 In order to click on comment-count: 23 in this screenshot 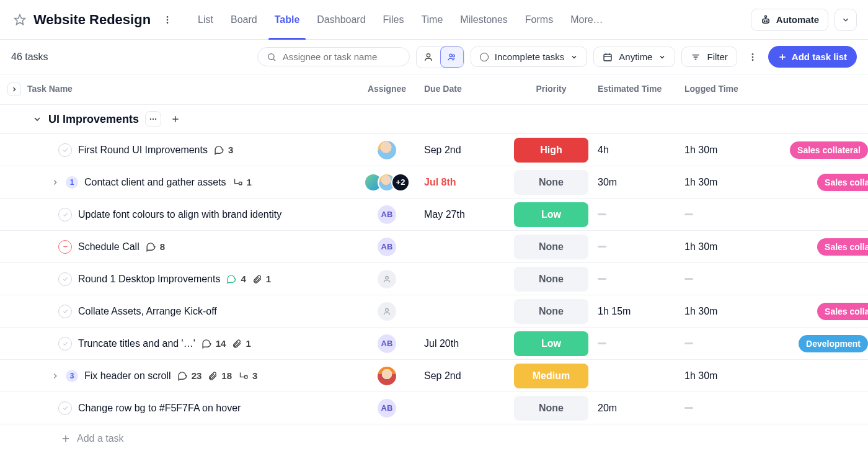, I will do `click(190, 376)`.